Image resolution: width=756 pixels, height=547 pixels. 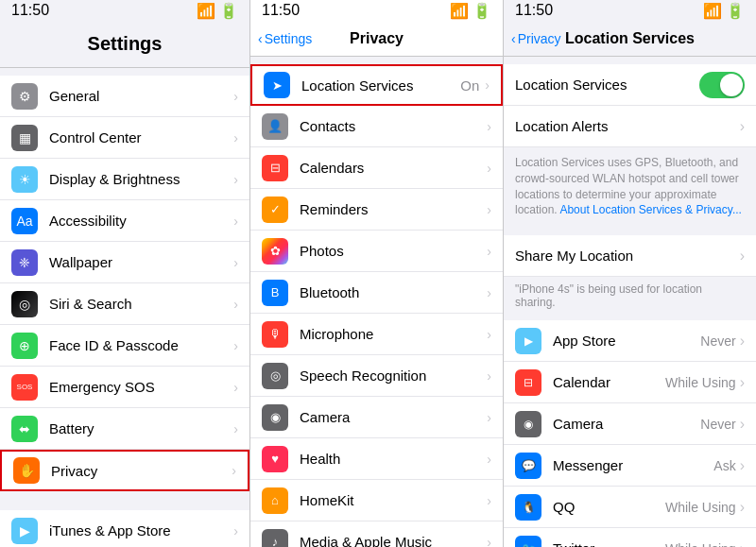 I want to click on panel1-header: Settings, so click(x=125, y=44).